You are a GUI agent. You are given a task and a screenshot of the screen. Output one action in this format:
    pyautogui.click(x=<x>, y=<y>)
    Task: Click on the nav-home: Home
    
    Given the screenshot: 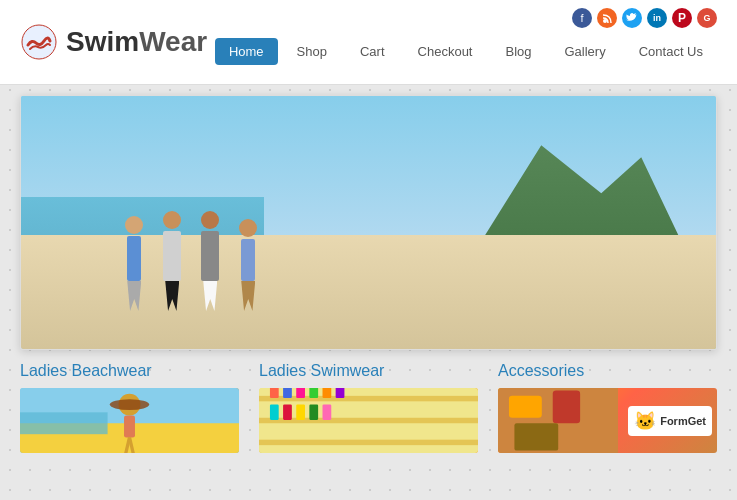 What is the action you would take?
    pyautogui.click(x=246, y=52)
    